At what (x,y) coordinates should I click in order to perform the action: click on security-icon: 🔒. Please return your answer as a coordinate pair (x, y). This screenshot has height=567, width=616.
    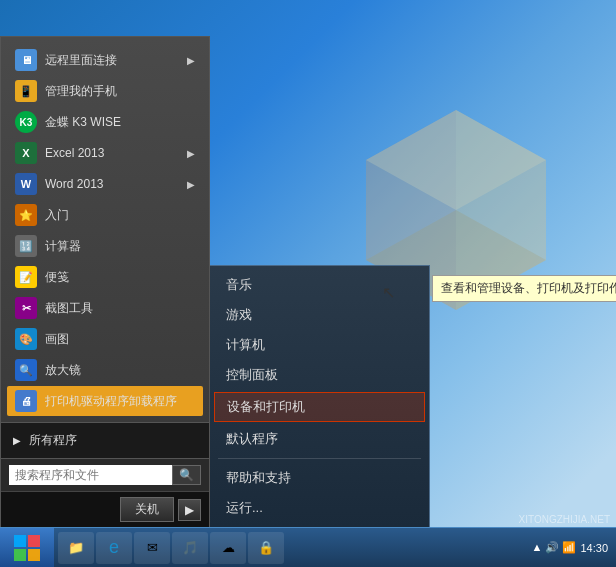
    Looking at the image, I should click on (266, 548).